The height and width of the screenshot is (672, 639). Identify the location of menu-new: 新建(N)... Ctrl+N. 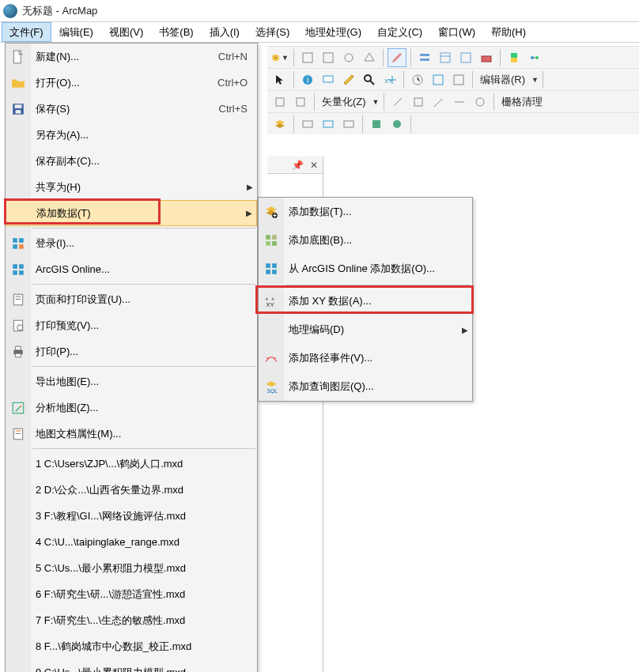
(131, 57).